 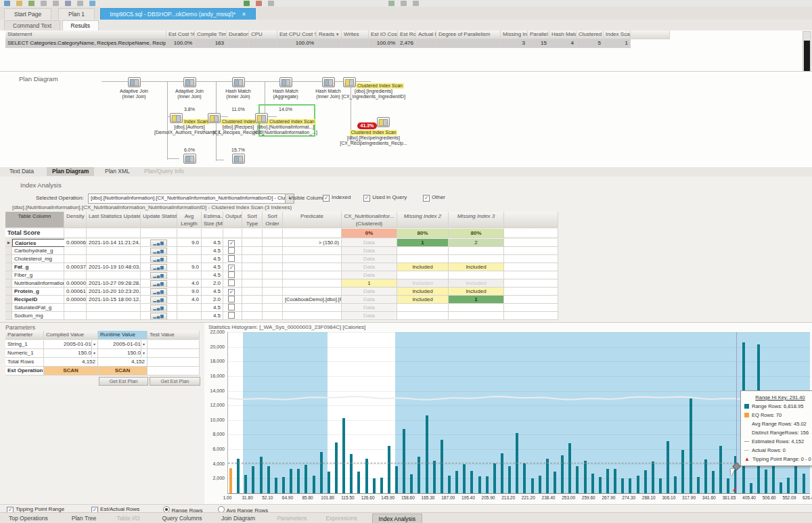 What do you see at coordinates (7, 3) in the screenshot?
I see `new-icon` at bounding box center [7, 3].